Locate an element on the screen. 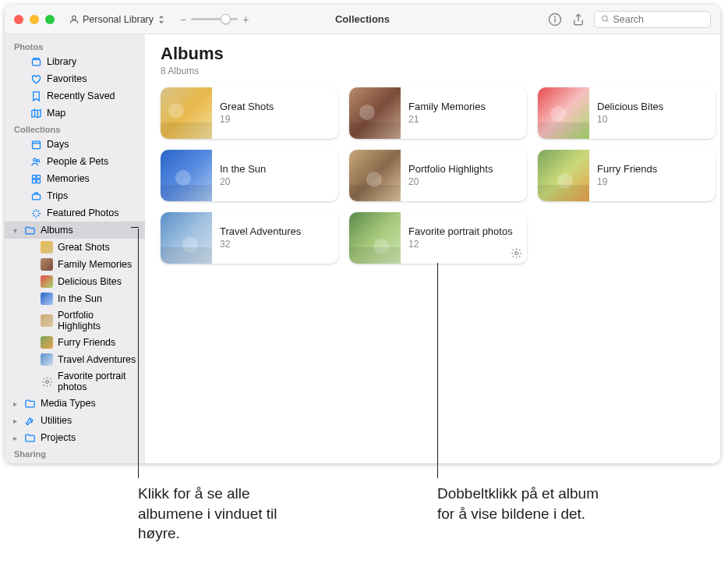  sidebar-label: Favorites is located at coordinates (67, 79).